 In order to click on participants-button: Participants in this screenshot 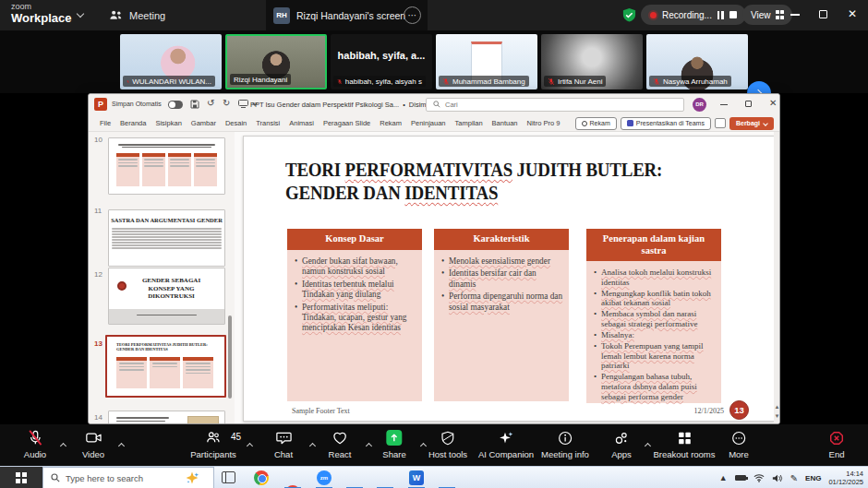, I will do `click(213, 445)`.